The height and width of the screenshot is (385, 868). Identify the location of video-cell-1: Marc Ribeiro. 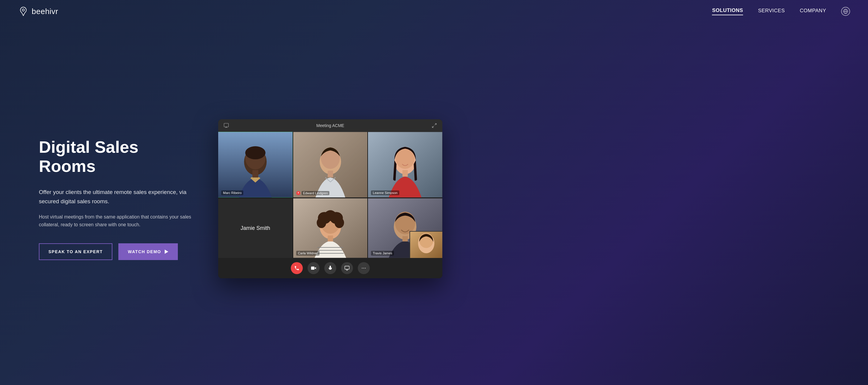
(255, 165).